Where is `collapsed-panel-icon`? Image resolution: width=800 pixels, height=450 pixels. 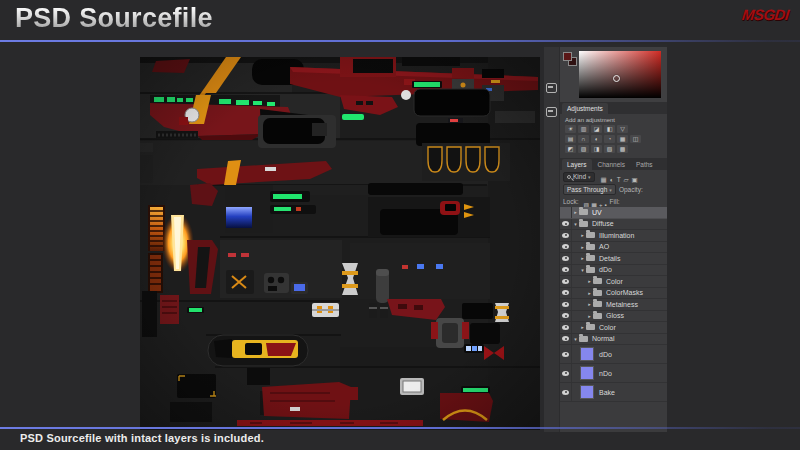
collapsed-panel-icon is located at coordinates (552, 88).